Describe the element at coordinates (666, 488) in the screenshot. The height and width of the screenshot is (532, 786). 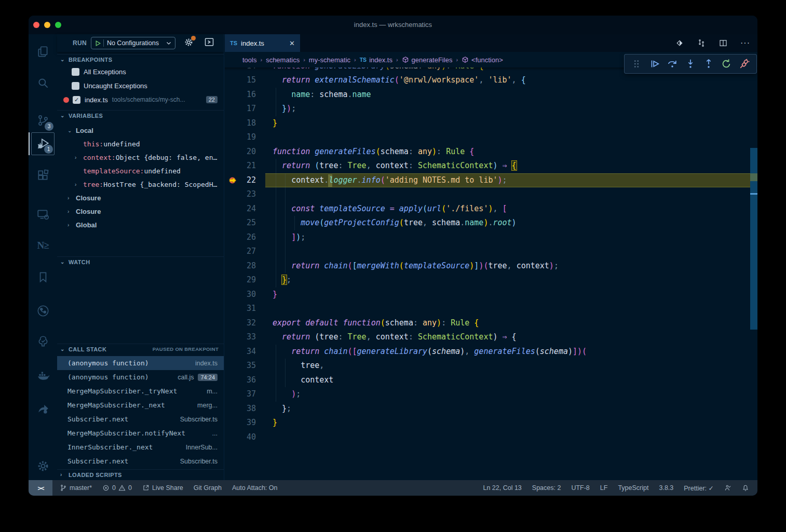
I see `typescript-version-status: 3.8.3` at that location.